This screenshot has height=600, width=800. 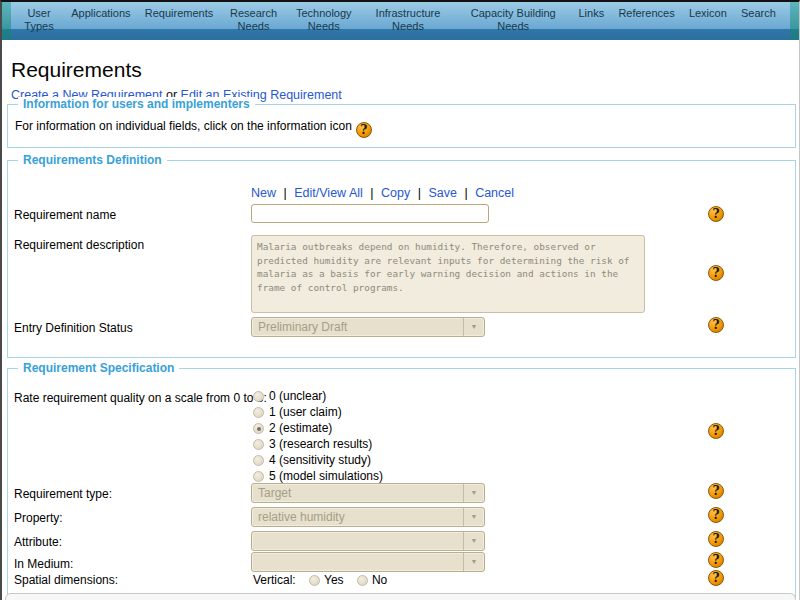 I want to click on cancel-link: Cancel, so click(x=494, y=193).